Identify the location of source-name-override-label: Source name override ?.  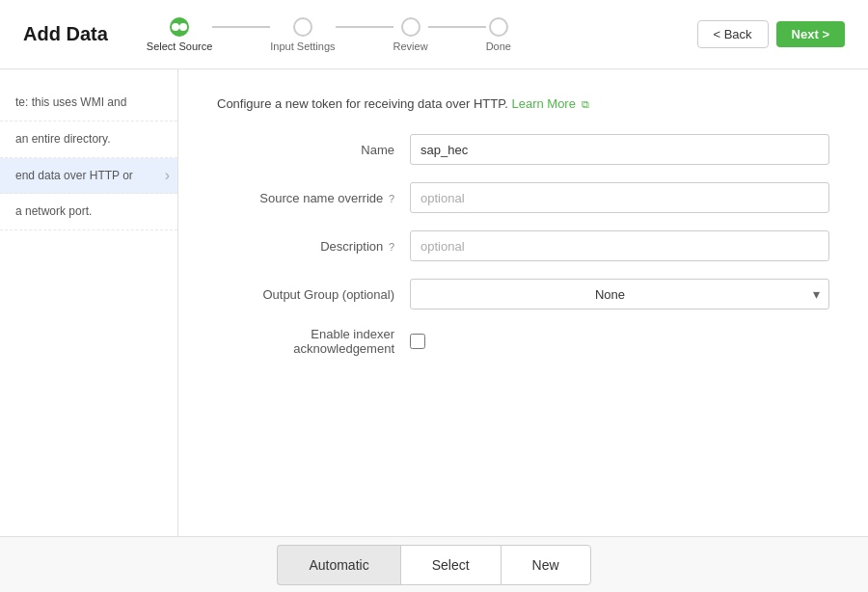
(313, 199).